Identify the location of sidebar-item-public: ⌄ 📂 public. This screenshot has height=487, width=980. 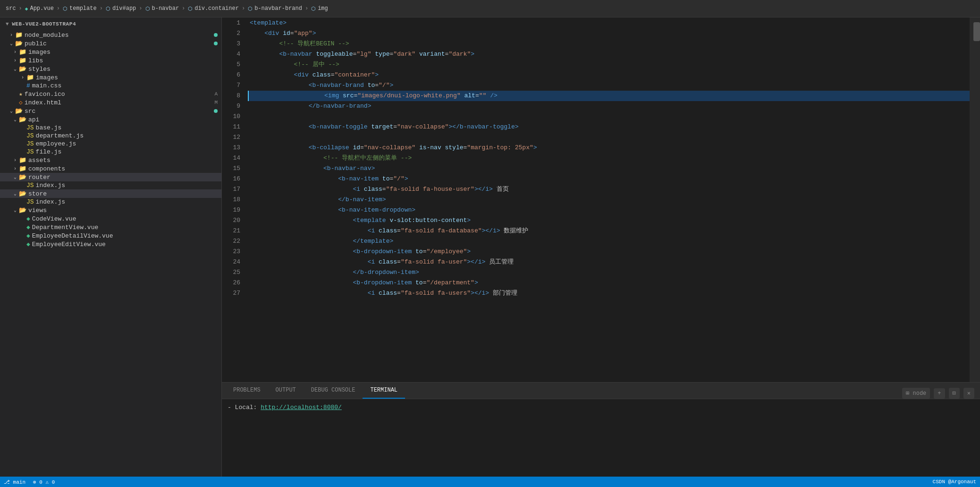
(110, 43).